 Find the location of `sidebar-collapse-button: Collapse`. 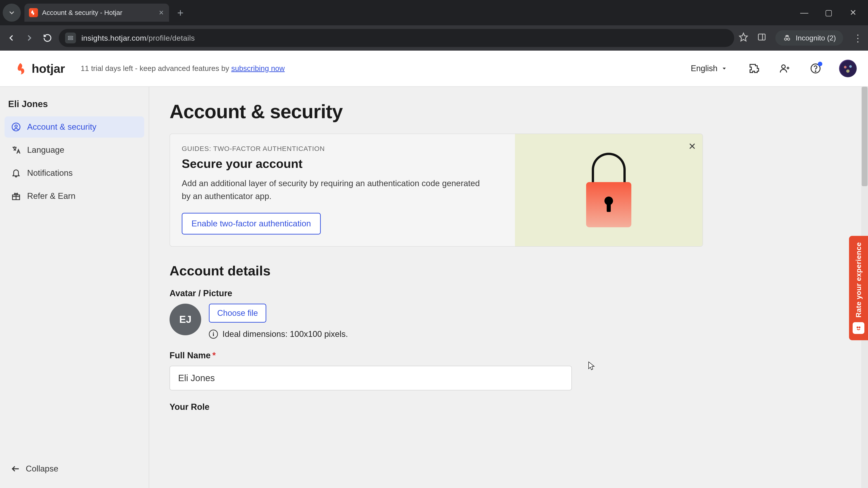

sidebar-collapse-button: Collapse is located at coordinates (74, 469).